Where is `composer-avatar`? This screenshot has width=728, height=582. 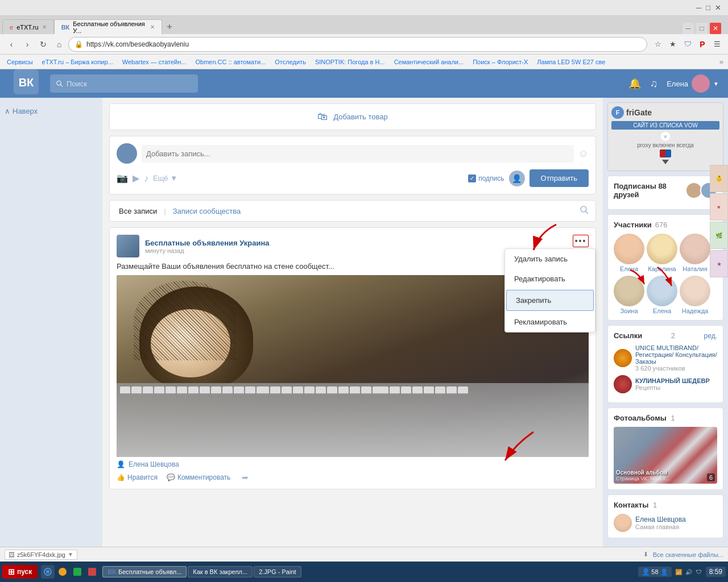 composer-avatar is located at coordinates (127, 153).